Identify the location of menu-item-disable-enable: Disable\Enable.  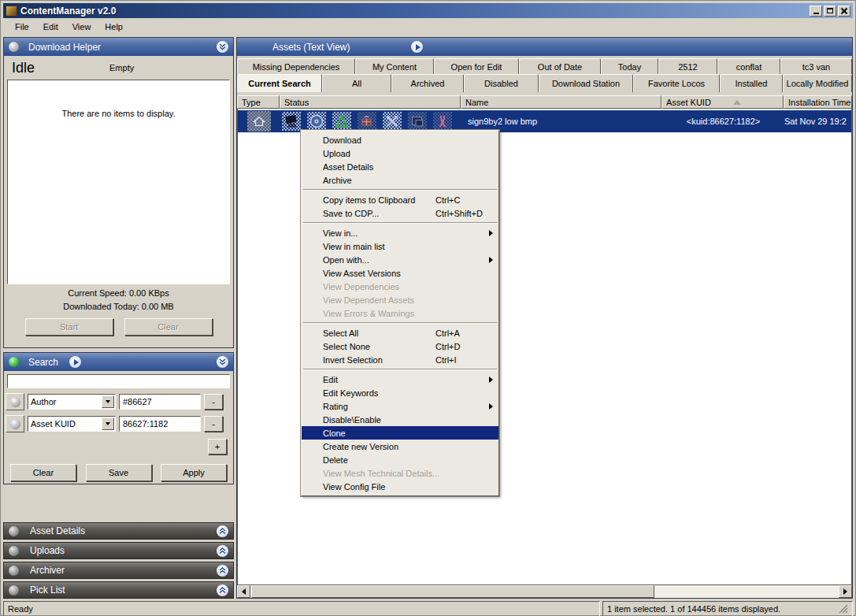
(400, 419).